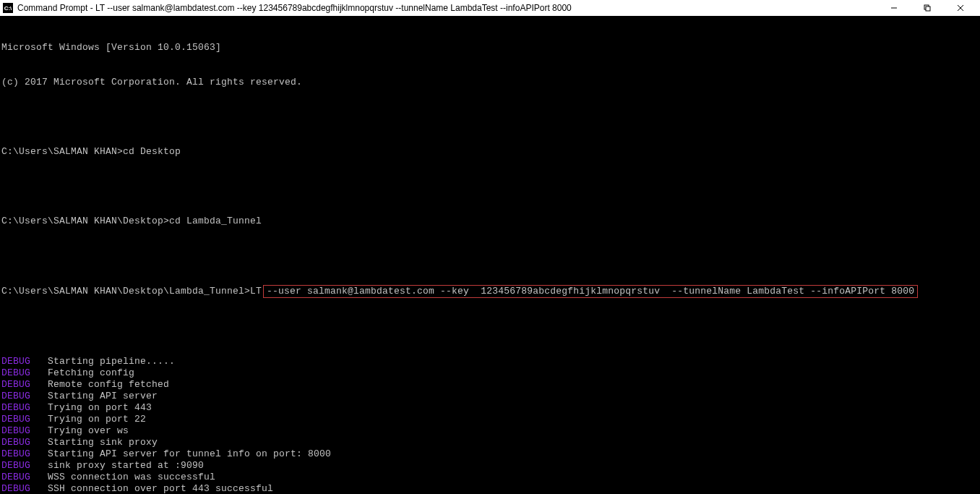  Describe the element at coordinates (491, 385) in the screenshot. I see `log-line: DEBUGRemote config fetched` at that location.